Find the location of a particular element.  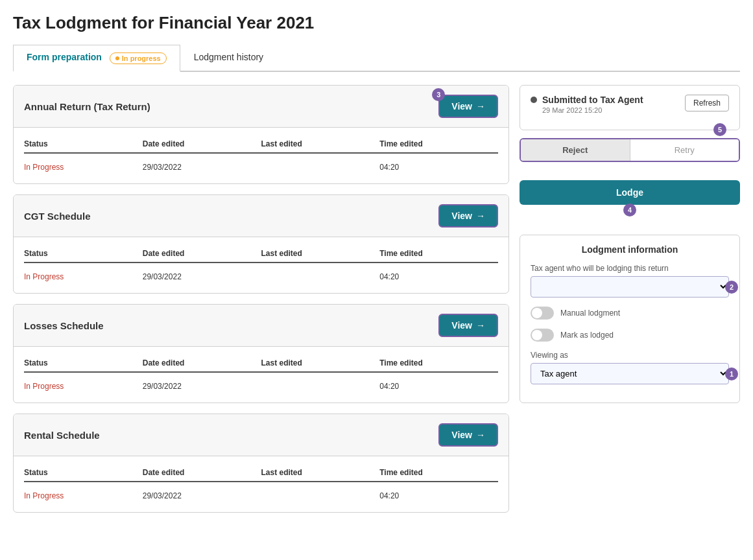

losses-schedule-body: Status Date edited Last edited Time edit… is located at coordinates (261, 375).